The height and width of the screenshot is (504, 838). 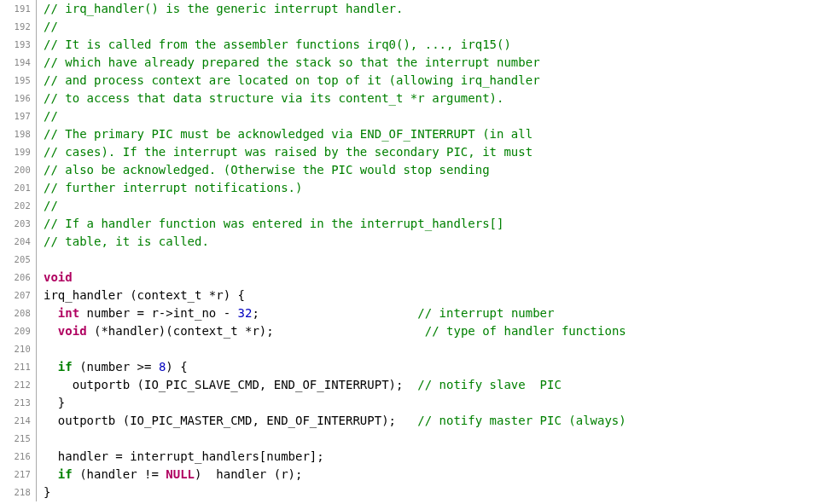 I want to click on code-line: if (number >= 8) {, so click(x=113, y=367).